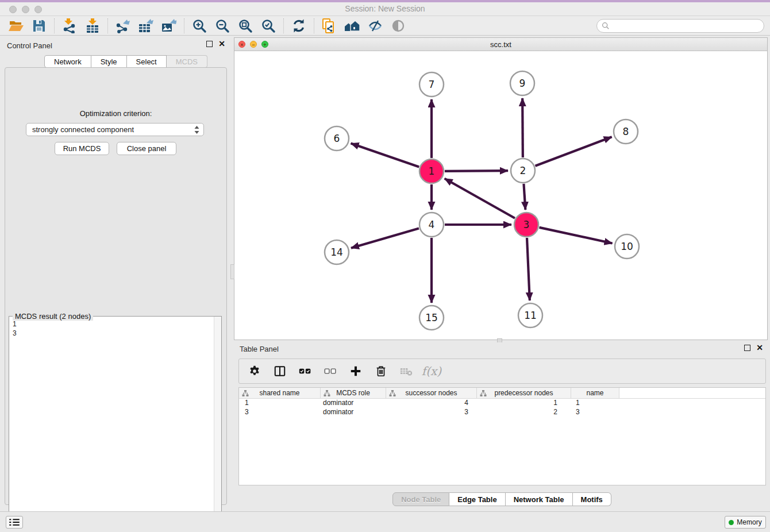 This screenshot has width=770, height=532. Describe the element at coordinates (432, 403) in the screenshot. I see `table-cell: 4` at that location.